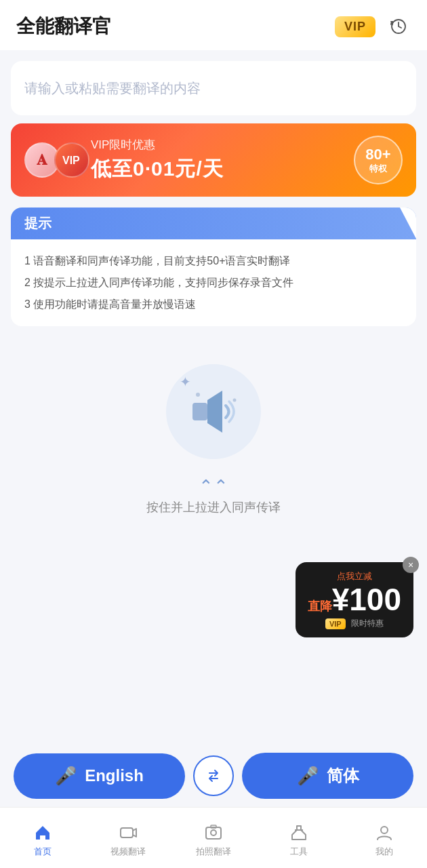  I want to click on tab-tools-label: 工具, so click(299, 852).